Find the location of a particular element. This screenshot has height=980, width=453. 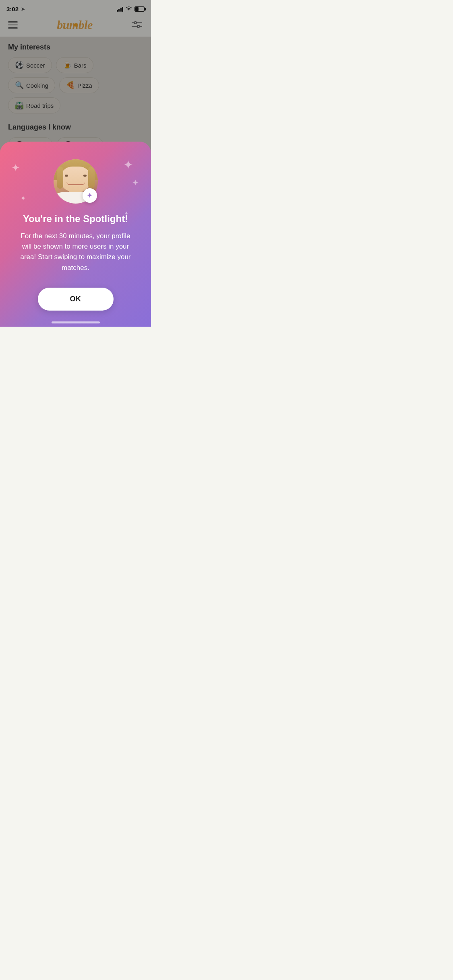

user-avatar-container: ✦ is located at coordinates (76, 181).